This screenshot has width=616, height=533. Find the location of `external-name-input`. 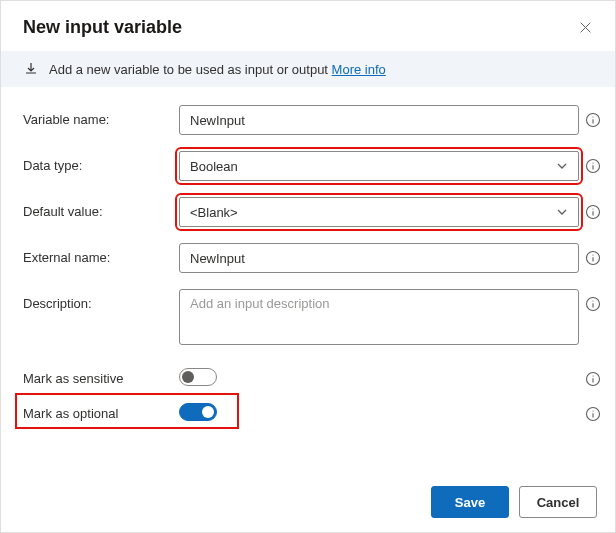

external-name-input is located at coordinates (379, 258).